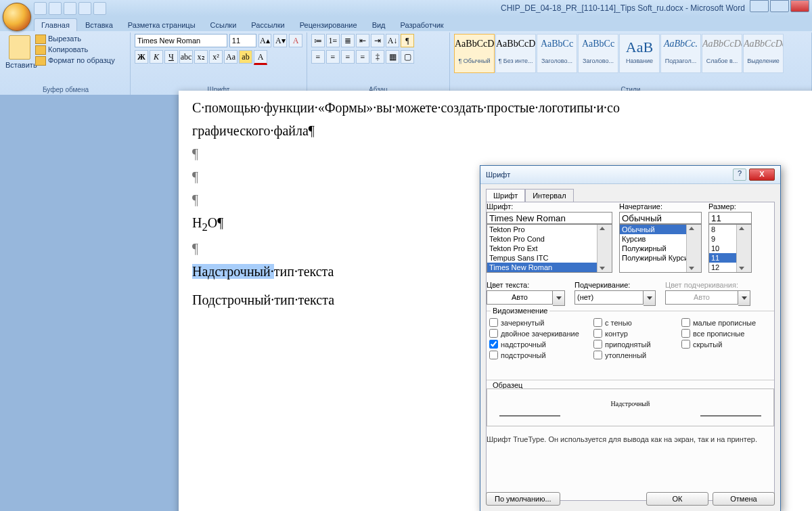 This screenshot has height=511, width=812. Describe the element at coordinates (156, 57) in the screenshot. I see `italic-button: К` at that location.